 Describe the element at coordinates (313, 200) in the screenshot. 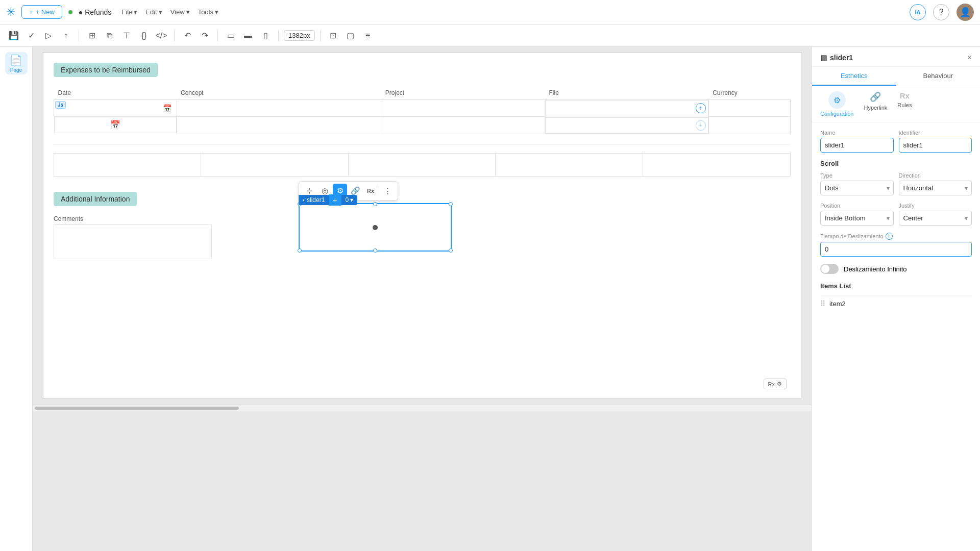

I see `sl-back-button: ‹ slider1` at that location.